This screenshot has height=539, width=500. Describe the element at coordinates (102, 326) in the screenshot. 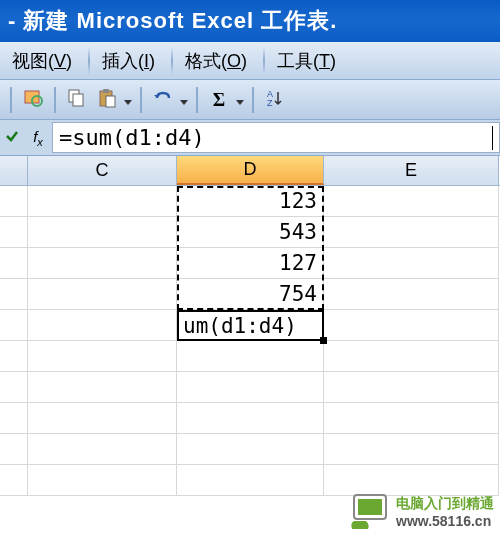

I see `cell-c5` at that location.